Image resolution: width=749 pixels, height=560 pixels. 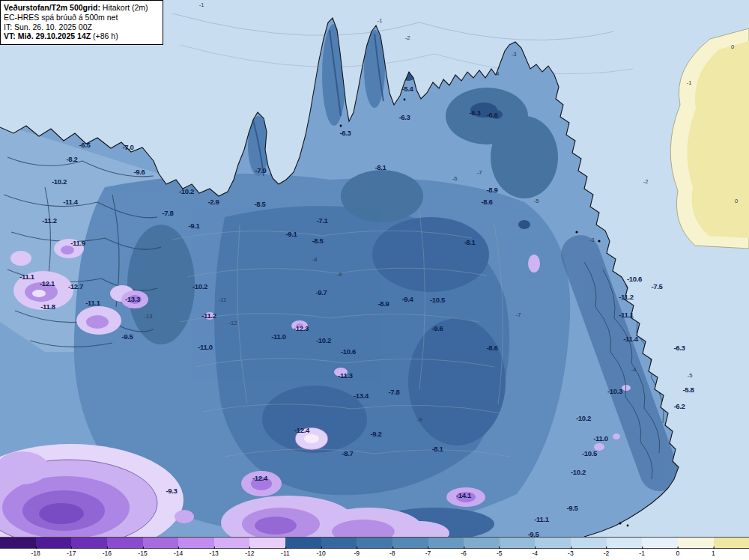 What do you see at coordinates (82, 22) in the screenshot?
I see `forecast-info-box: Veðurstofan/T2m 500grid: Hitakort (2m) E…` at bounding box center [82, 22].